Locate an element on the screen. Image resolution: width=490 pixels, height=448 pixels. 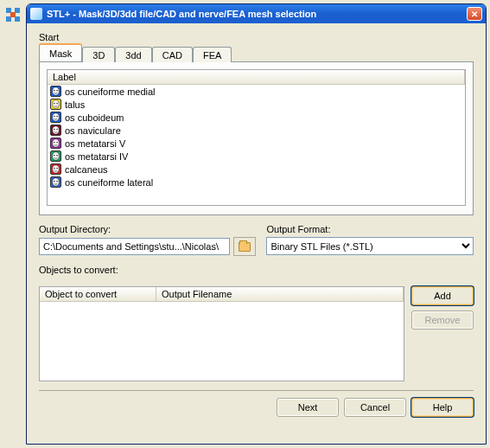
mask-item-label: os cuneiforme medial is located at coordinates (111, 92).